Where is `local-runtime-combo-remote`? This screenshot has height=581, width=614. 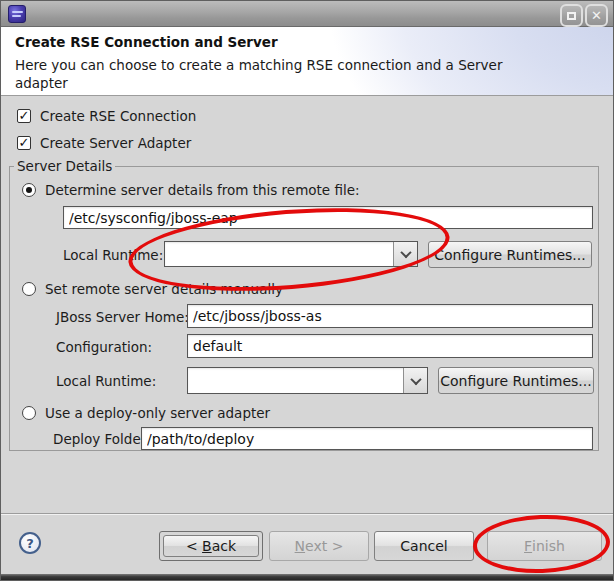
local-runtime-combo-remote is located at coordinates (291, 254).